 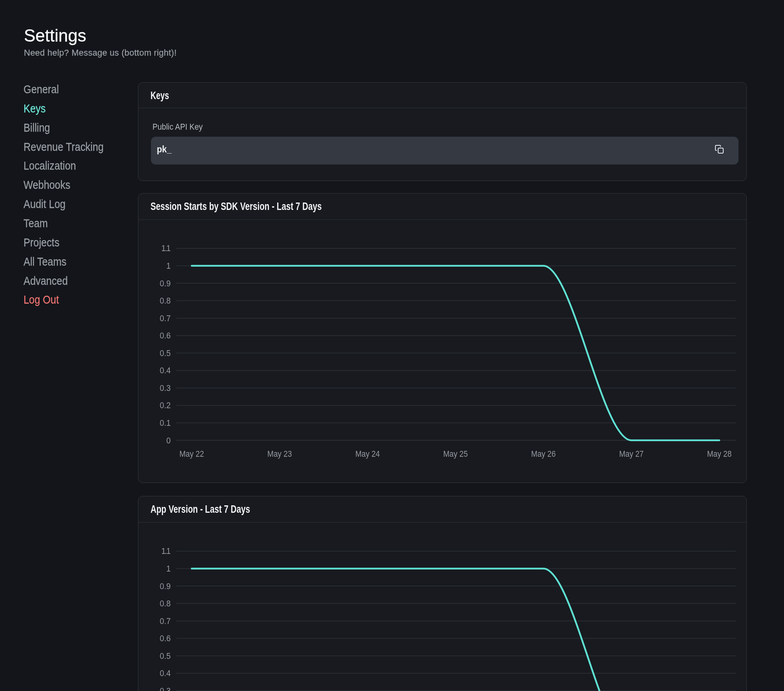 What do you see at coordinates (280, 454) in the screenshot?
I see `svg-text: May 23` at bounding box center [280, 454].